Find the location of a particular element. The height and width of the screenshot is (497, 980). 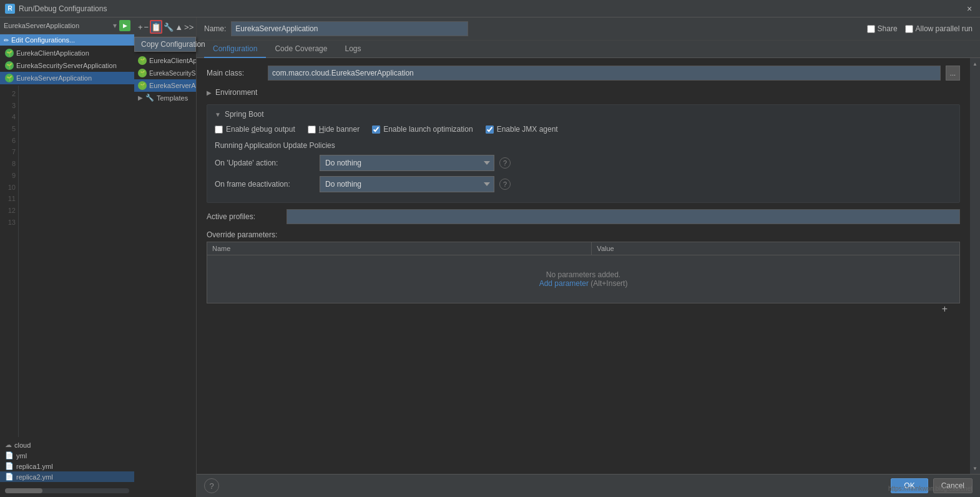

file-icon-yml: 📄 is located at coordinates (9, 456).